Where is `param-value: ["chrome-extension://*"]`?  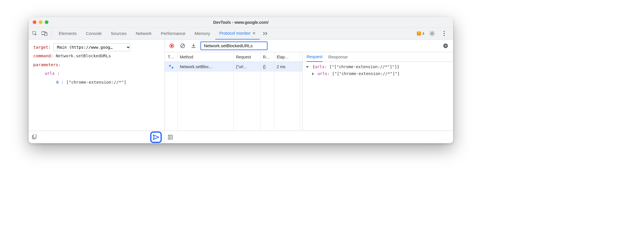
param-value: ["chrome-extension://*"] is located at coordinates (96, 82).